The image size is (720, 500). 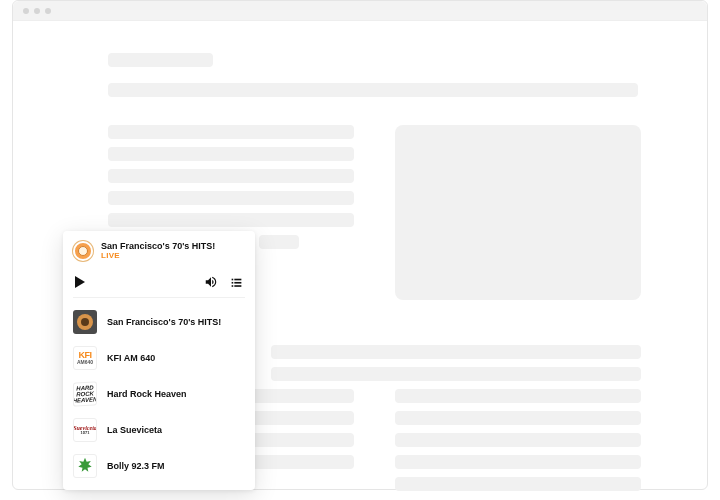 I want to click on placeholder-rect, so click(x=518, y=212).